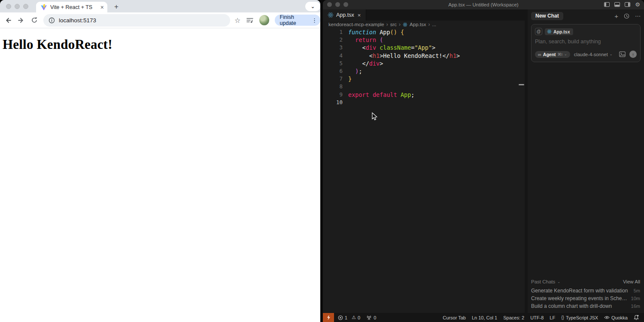 This screenshot has height=322, width=644. Describe the element at coordinates (623, 54) in the screenshot. I see `attach-image-icon` at that location.